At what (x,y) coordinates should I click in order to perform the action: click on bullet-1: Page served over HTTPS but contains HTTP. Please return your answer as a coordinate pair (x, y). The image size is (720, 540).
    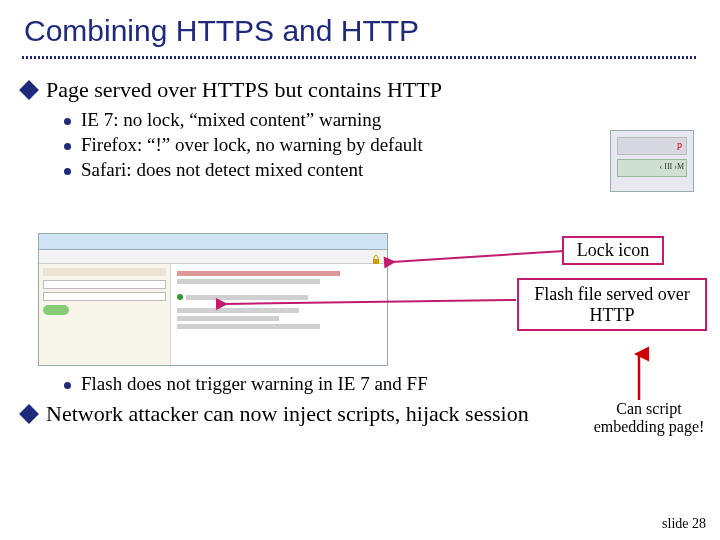
    Looking at the image, I should click on (360, 90).